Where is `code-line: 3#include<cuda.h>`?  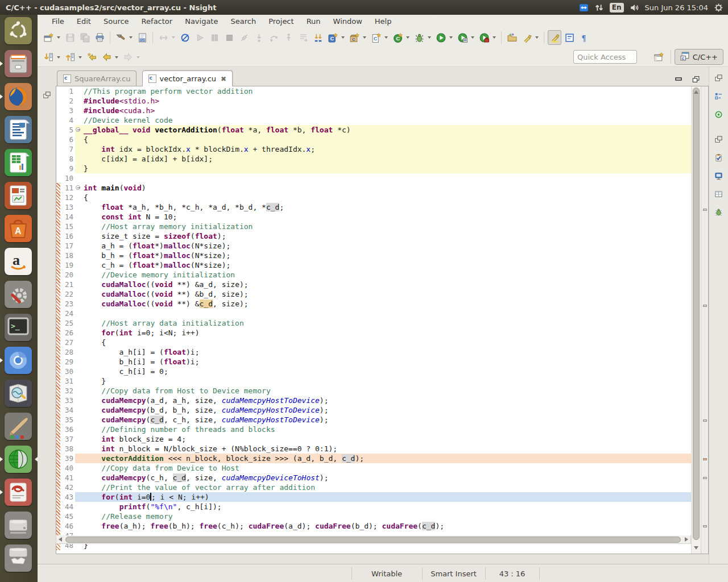 code-line: 3#include<cuda.h> is located at coordinates (374, 110).